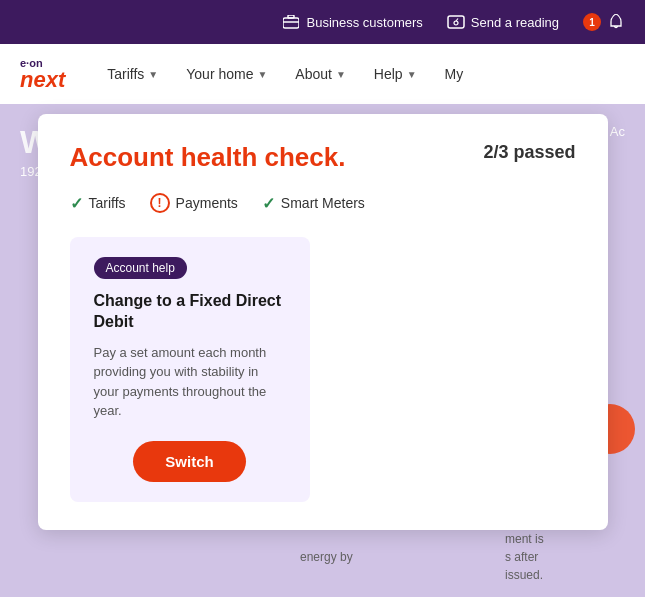 The width and height of the screenshot is (645, 597). I want to click on about-chevron-icon: ▼, so click(341, 74).